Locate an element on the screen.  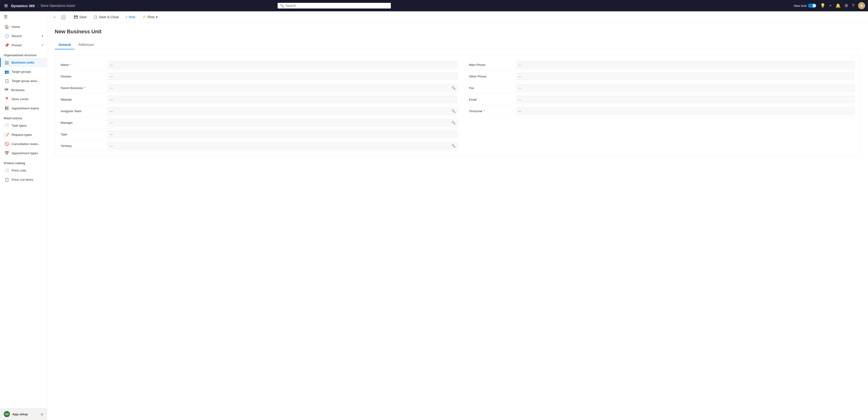
tab-general-label: General is located at coordinates (65, 45).